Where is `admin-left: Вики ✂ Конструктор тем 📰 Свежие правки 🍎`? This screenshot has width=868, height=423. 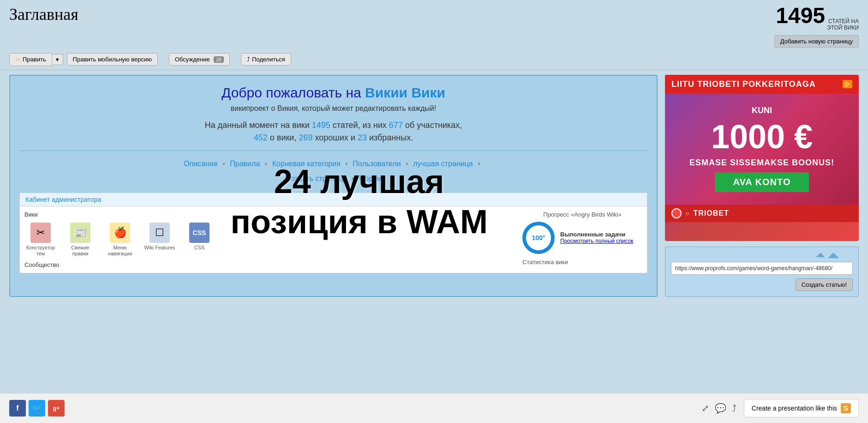
admin-left: Вики ✂ Конструктор тем 📰 Свежие правки 🍎 is located at coordinates (270, 240).